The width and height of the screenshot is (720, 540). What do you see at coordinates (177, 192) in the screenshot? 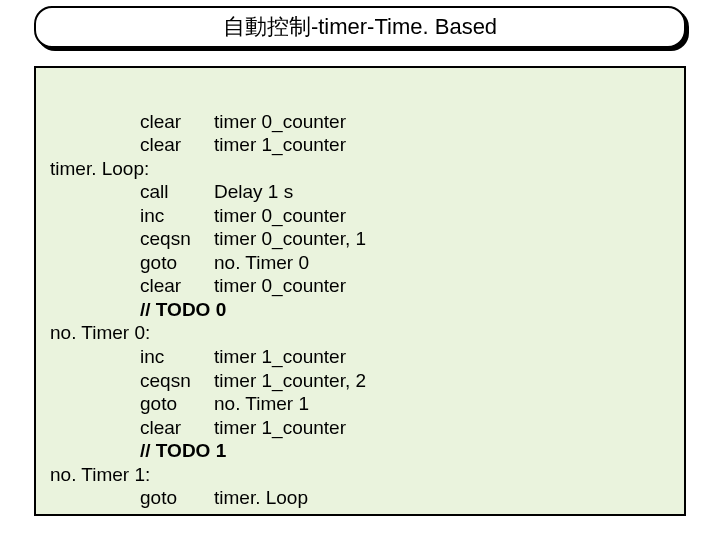
I see `code-op: call` at bounding box center [177, 192].